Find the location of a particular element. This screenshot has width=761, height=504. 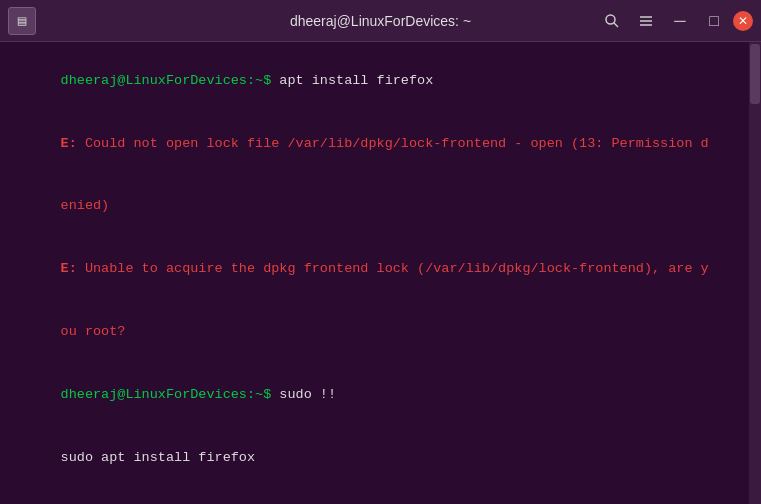

error-label-1: E: is located at coordinates (69, 144).